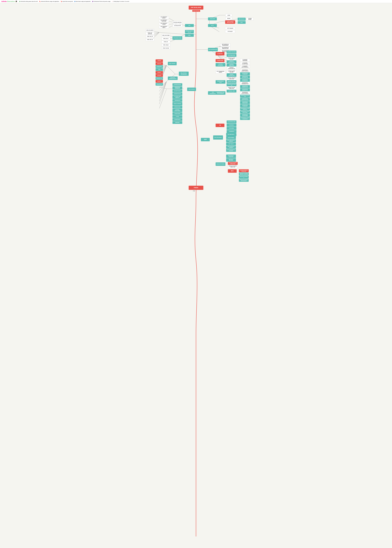 The image size is (392, 548). Describe the element at coordinates (245, 115) in the screenshot. I see `wordpress-taxonomies-node: WORDPRESS TAXONOMIES` at that location.